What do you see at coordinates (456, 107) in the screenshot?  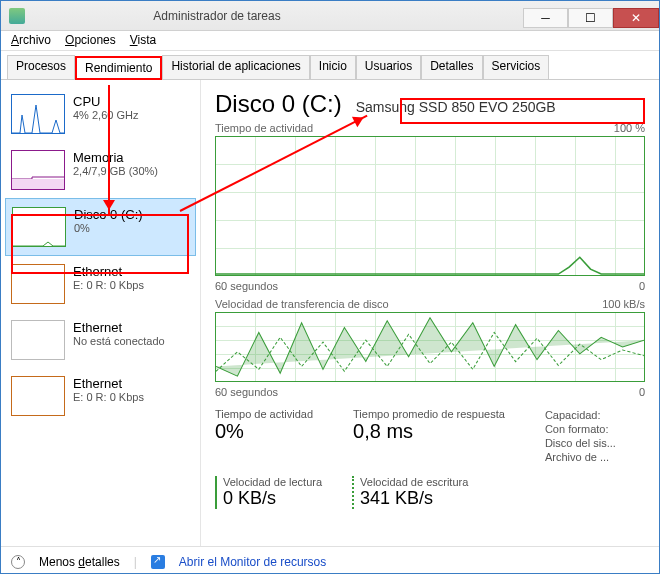 I see `device-name: Samsung SSD 850 EVO 250GB` at bounding box center [456, 107].